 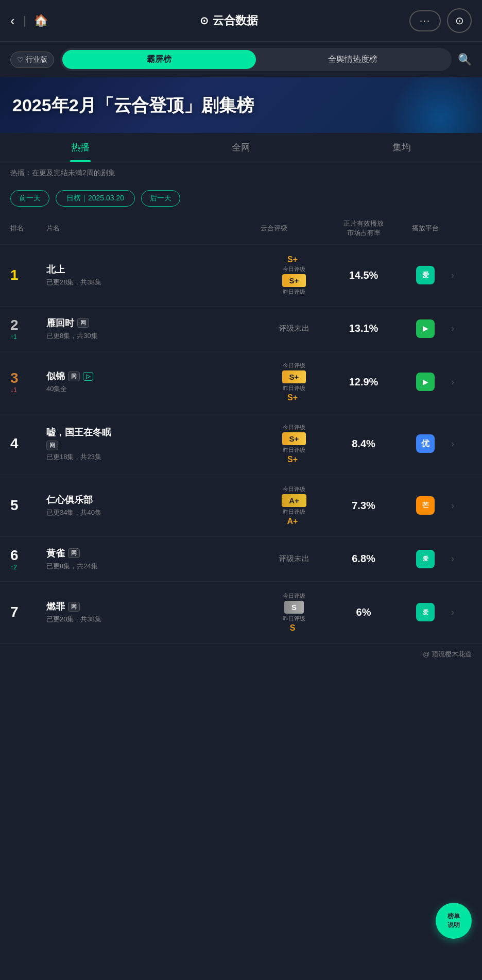 I want to click on drama-sub: 已更34集，共40集, so click(x=153, y=513).